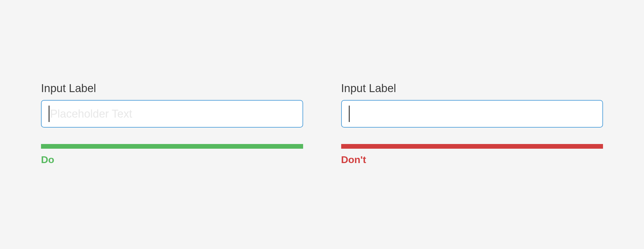 This screenshot has height=249, width=644. What do you see at coordinates (172, 146) in the screenshot?
I see `do-indicator-bar` at bounding box center [172, 146].